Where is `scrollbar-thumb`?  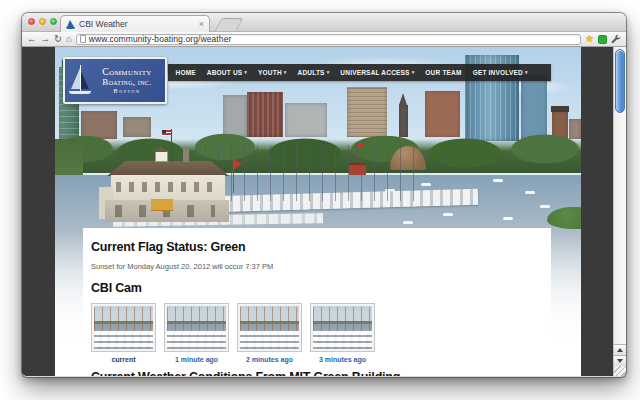 scrollbar-thumb is located at coordinates (620, 81).